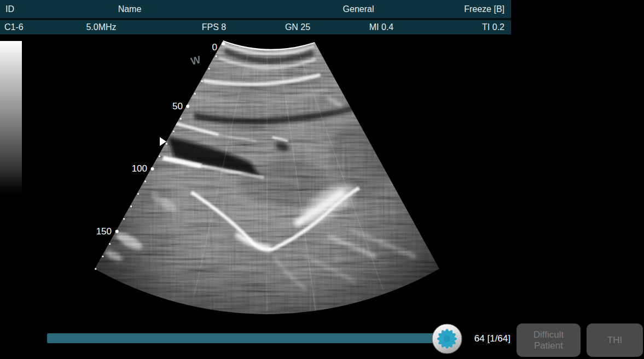  What do you see at coordinates (10, 9) in the screenshot?
I see `patient-id-label: ID` at bounding box center [10, 9].